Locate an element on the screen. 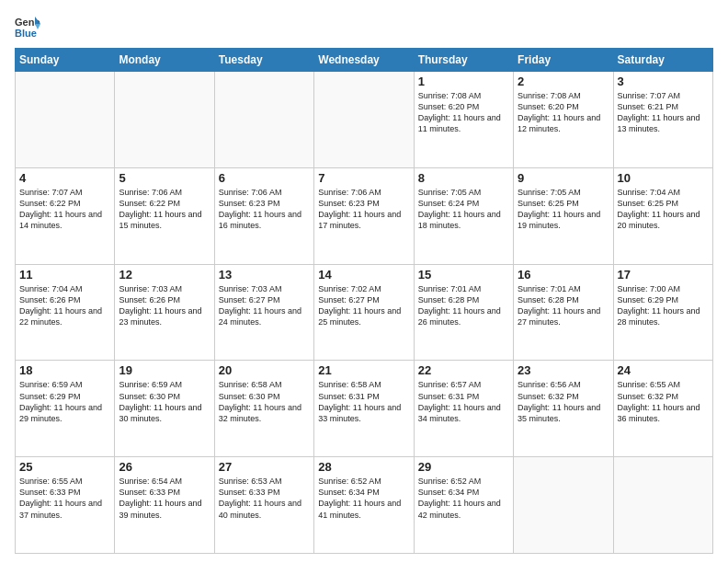  weekday-friday: Friday is located at coordinates (563, 61).